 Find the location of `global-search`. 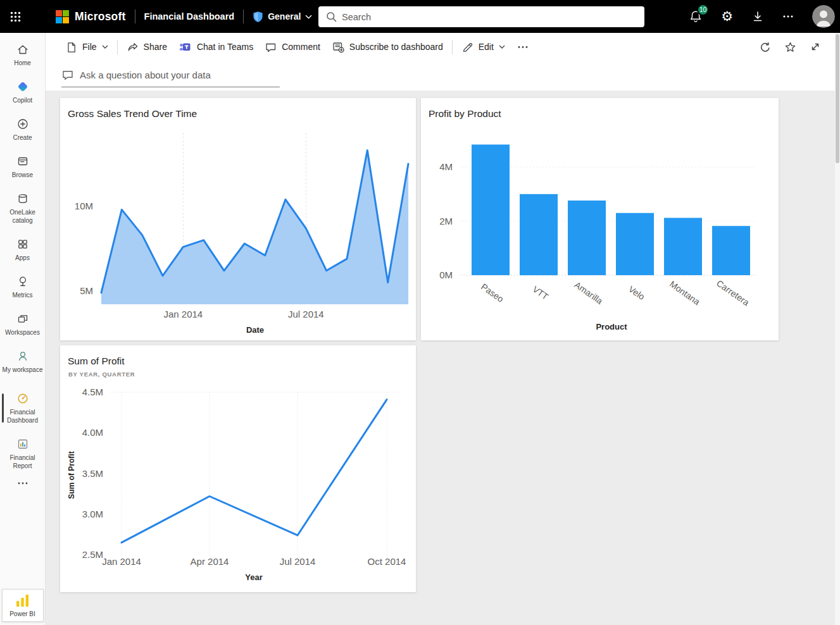

global-search is located at coordinates (481, 16).